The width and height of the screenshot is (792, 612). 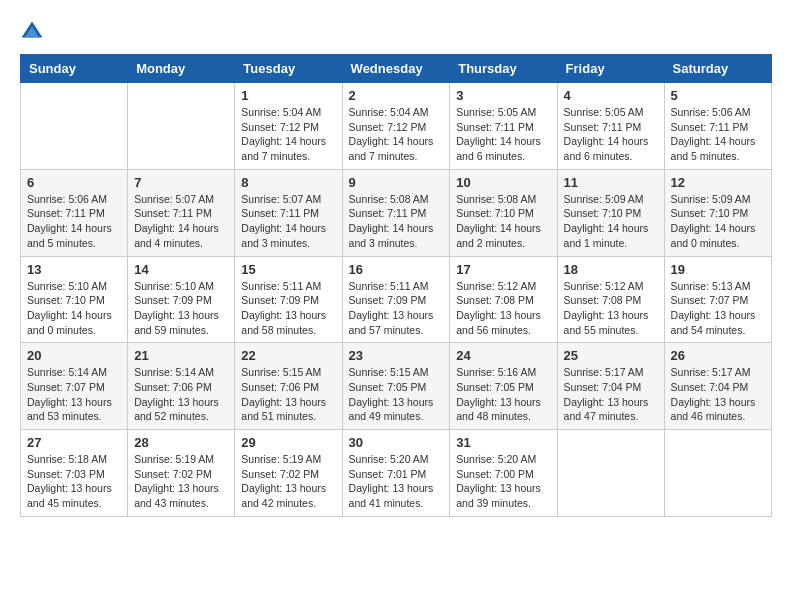 I want to click on calendar-cell: 30Sunrise: 5:20 AM Sunset: 7:01 PM Dayli…, so click(x=396, y=474).